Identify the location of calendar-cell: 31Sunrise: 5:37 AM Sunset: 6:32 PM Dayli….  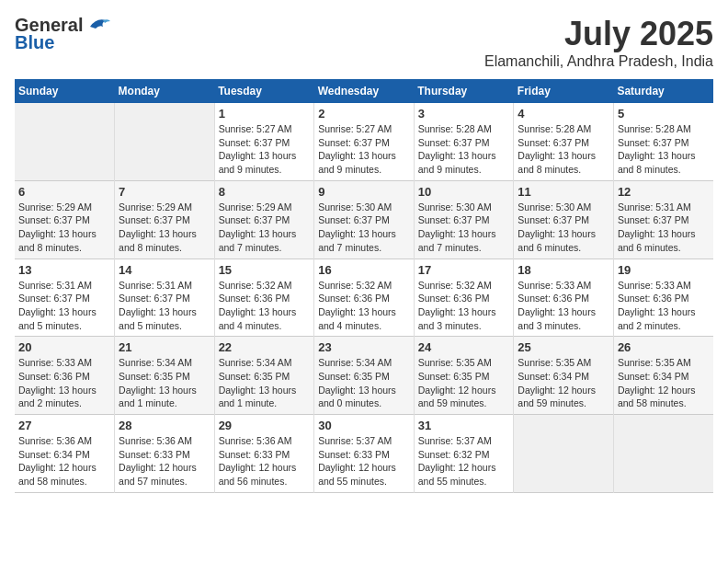
(463, 454).